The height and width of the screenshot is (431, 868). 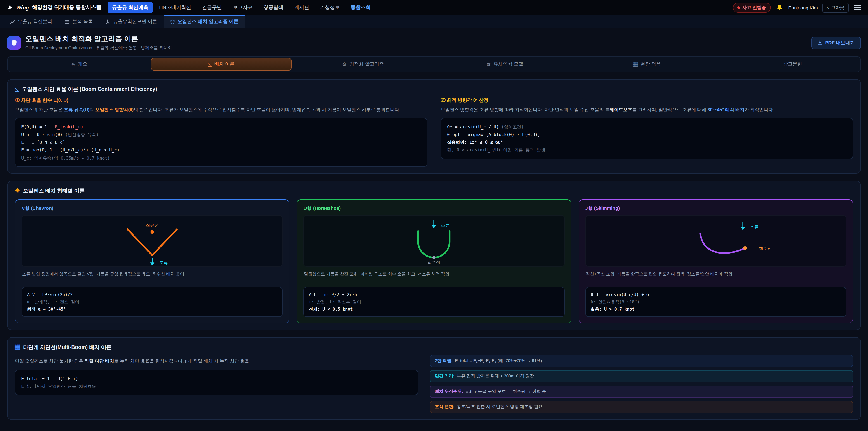 I want to click on panel-title-text: 다단계 차단선(Multi-Boom) 배치 이론, so click(x=67, y=348).